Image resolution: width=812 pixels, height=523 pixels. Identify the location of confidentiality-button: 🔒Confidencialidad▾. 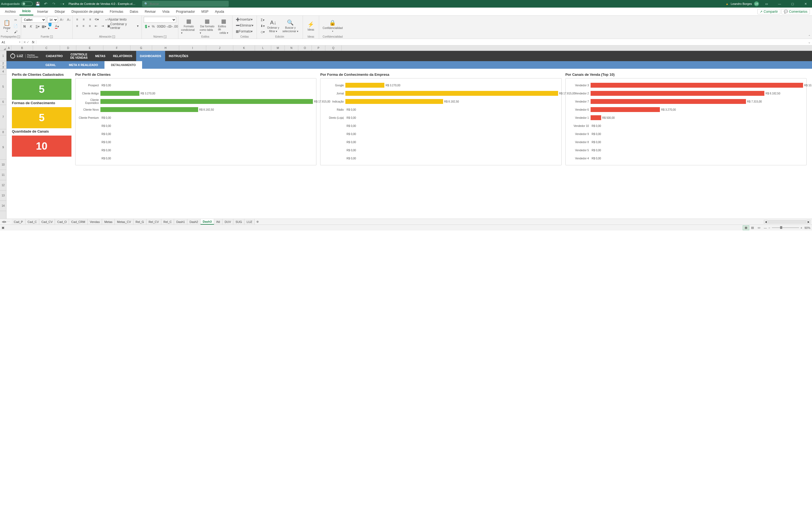
(333, 26).